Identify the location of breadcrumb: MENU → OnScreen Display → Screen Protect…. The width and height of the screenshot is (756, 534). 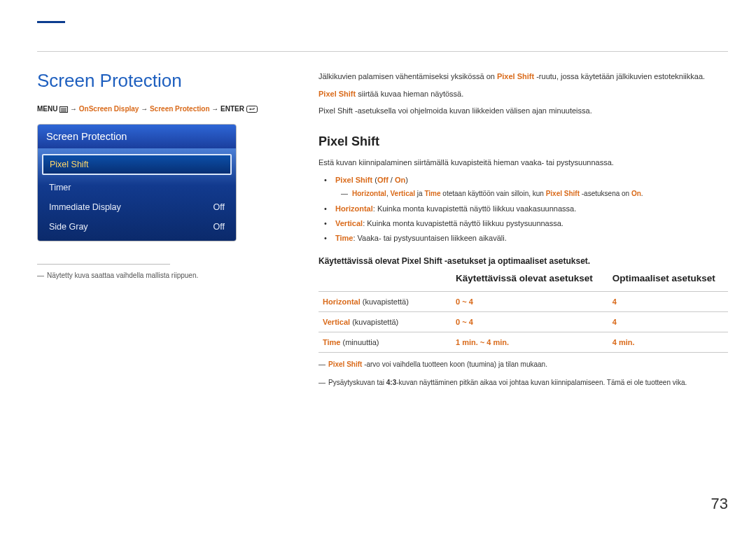
(156, 109).